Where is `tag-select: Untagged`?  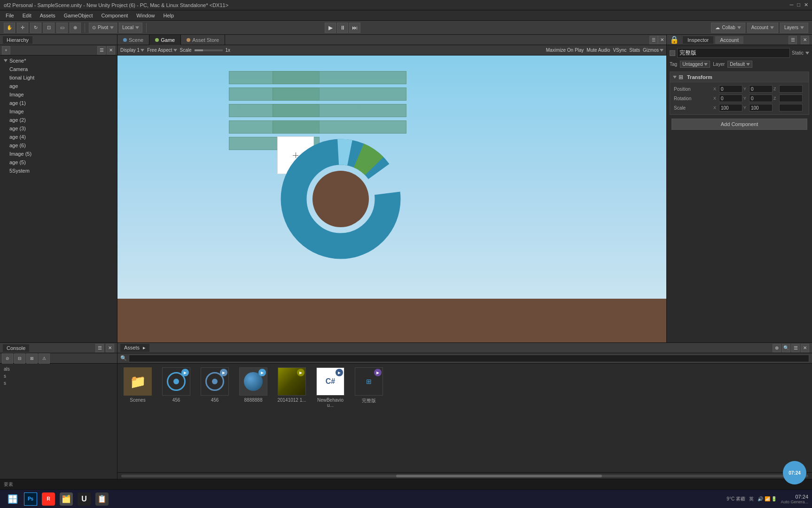 tag-select: Untagged is located at coordinates (695, 64).